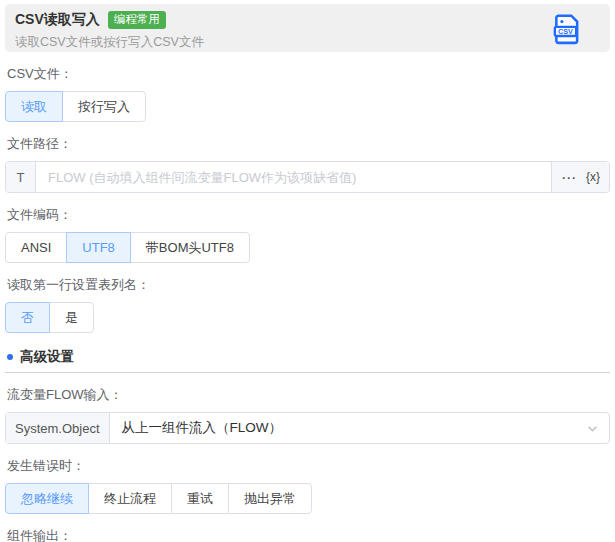  Describe the element at coordinates (190, 248) in the screenshot. I see `encoding-bom-utf8-button: 带BOM头UTF8` at that location.